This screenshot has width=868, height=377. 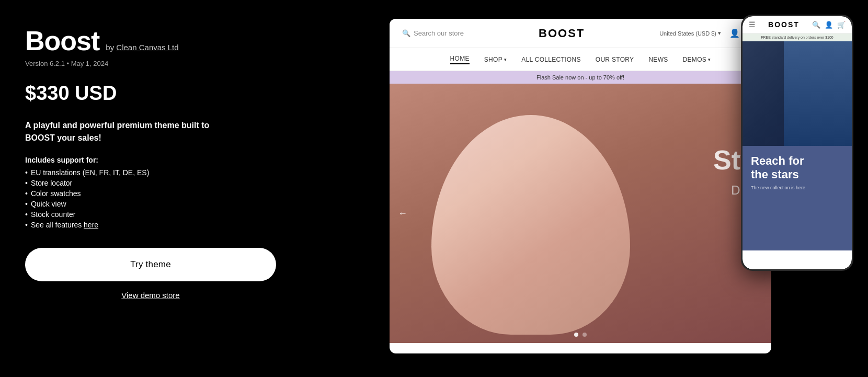 What do you see at coordinates (403, 213) in the screenshot?
I see `hero-prev-arrow: ←` at bounding box center [403, 213].